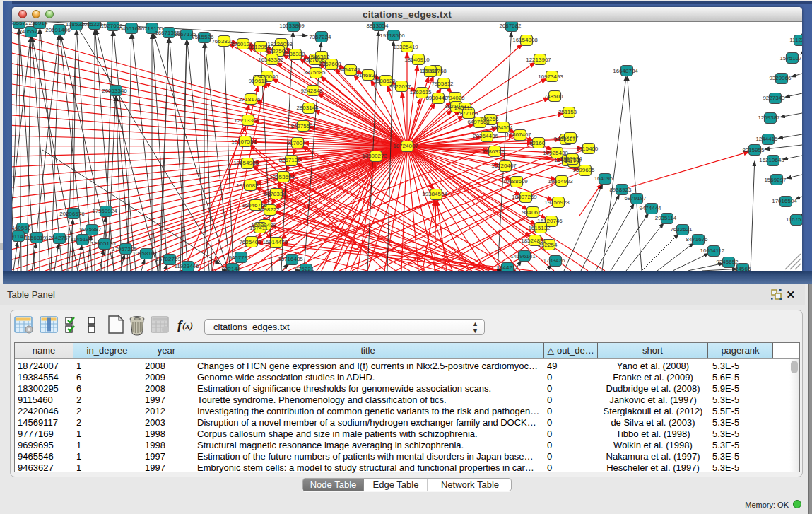 The height and width of the screenshot is (514, 812). I want to click on svg-text: 62160, so click(537, 143).